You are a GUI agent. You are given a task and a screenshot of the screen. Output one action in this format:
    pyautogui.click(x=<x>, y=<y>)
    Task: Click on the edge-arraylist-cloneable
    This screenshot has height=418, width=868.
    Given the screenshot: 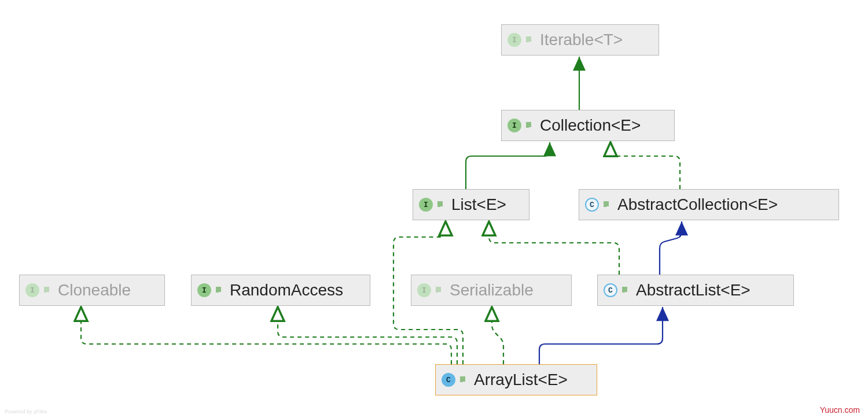 What is the action you would take?
    pyautogui.click(x=266, y=335)
    